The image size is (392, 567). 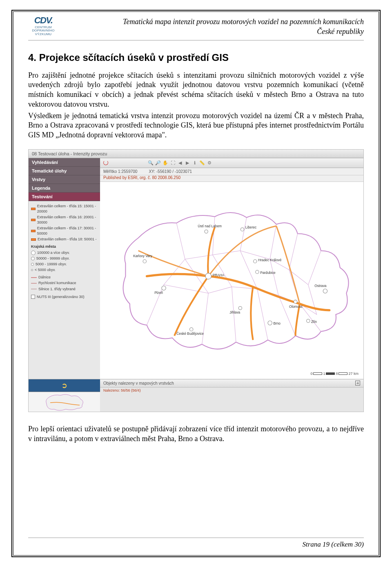 I want to click on section-heading: 4. Projekce sčítacích úseků v prostředí …, so click(x=196, y=58).